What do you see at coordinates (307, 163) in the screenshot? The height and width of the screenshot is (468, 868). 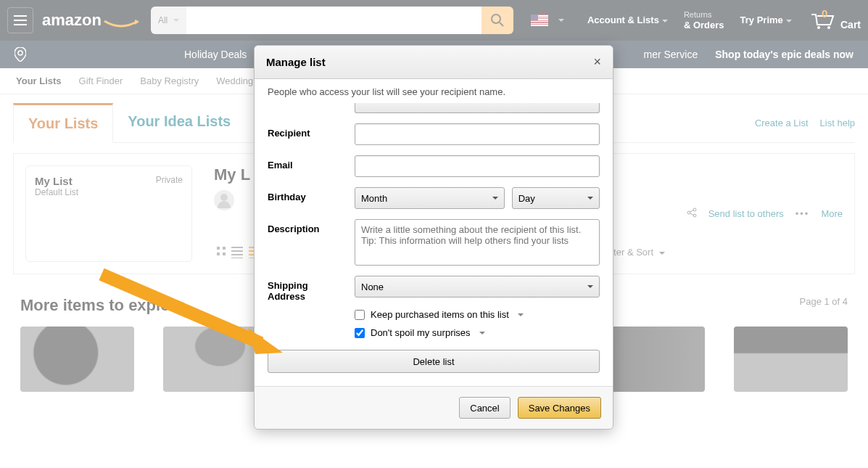 I see `email-label: Email` at bounding box center [307, 163].